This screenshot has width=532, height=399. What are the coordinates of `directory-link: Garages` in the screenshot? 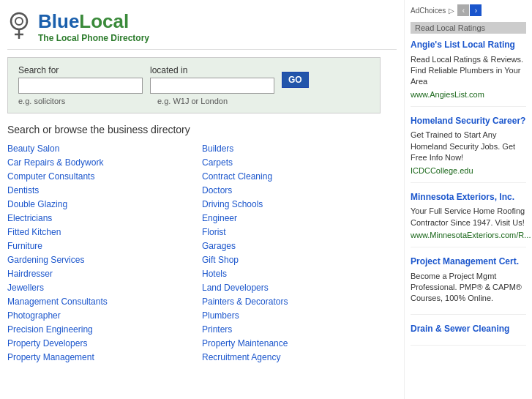 It's located at (219, 246).